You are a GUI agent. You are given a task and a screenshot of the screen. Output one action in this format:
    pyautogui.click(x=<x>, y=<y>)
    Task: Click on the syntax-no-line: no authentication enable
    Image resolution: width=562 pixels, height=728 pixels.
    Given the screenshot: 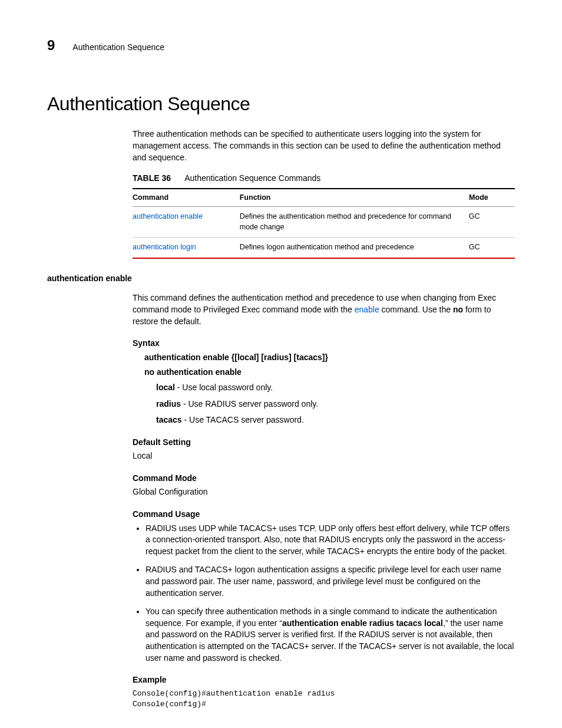 What is the action you would take?
    pyautogui.click(x=330, y=373)
    